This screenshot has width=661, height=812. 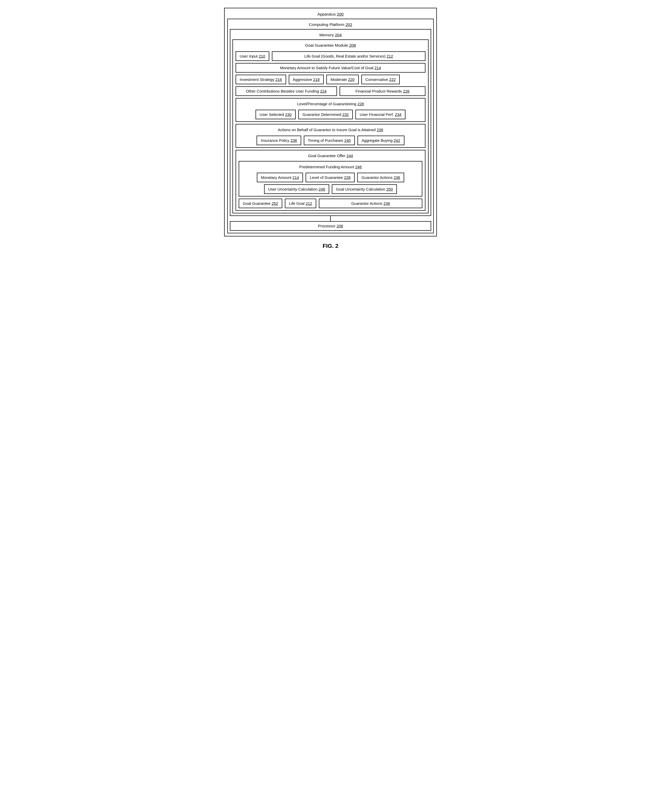 I want to click on predetermined-funding-label: Predetermined Funding Amount, so click(x=327, y=167).